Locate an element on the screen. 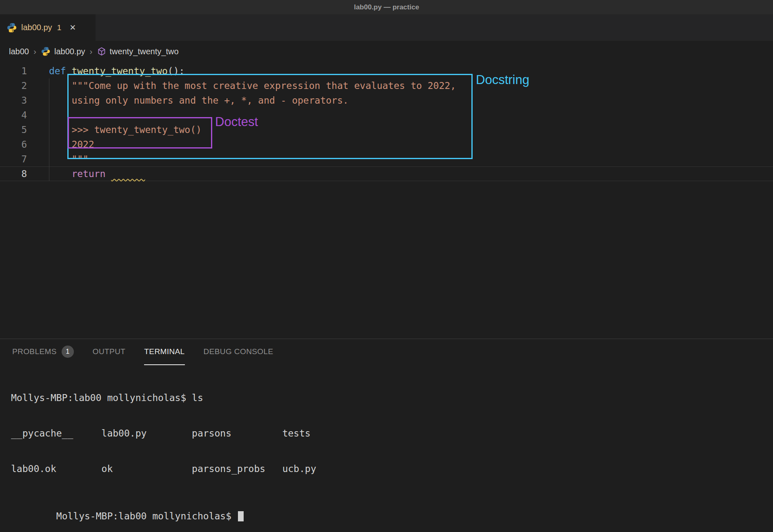 This screenshot has width=773, height=532. symbol-function-cube-icon is located at coordinates (102, 51).